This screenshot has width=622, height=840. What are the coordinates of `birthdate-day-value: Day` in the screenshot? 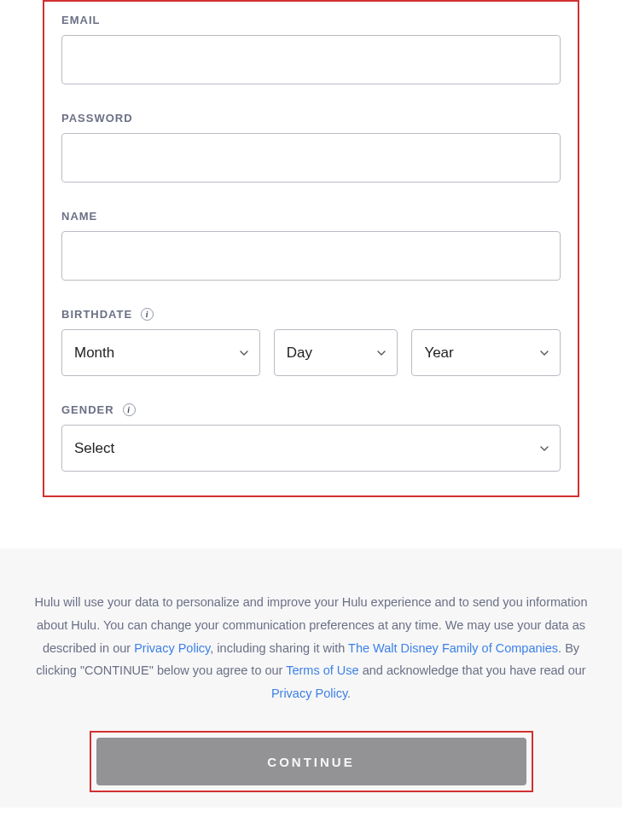 It's located at (299, 353).